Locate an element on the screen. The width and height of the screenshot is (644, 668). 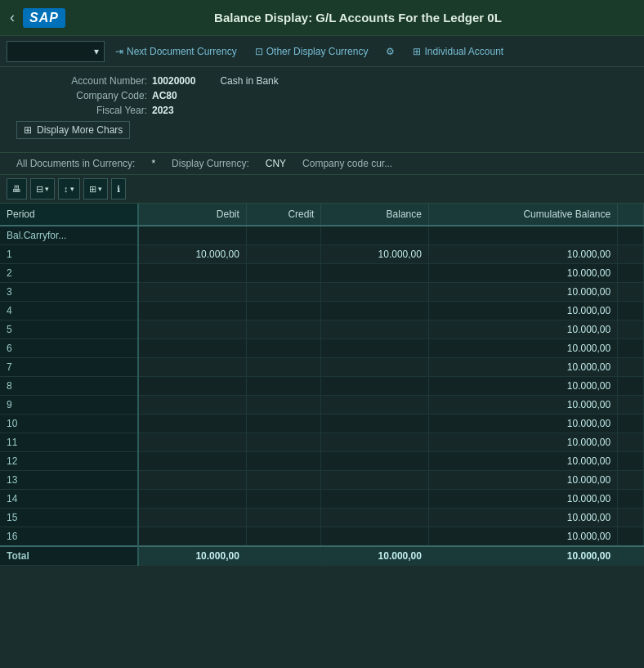
table-row: 1310.000,00 is located at coordinates (322, 481).